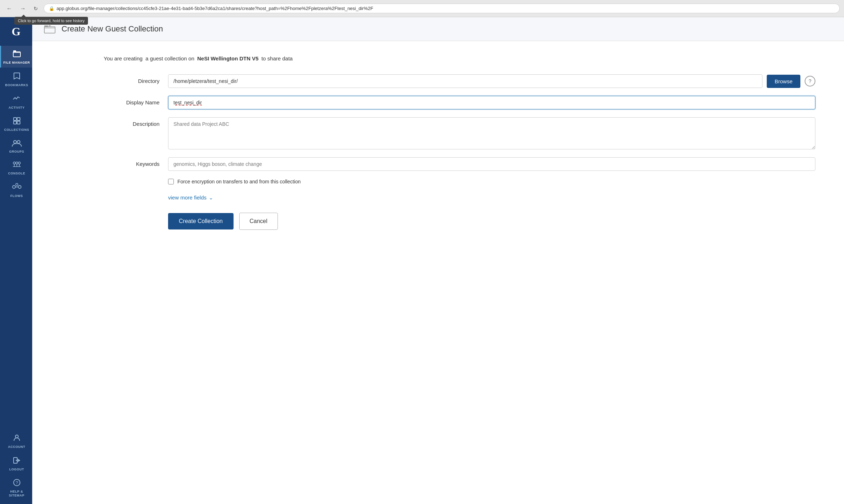 The height and width of the screenshot is (504, 844). I want to click on encryption-checkbox, so click(171, 182).